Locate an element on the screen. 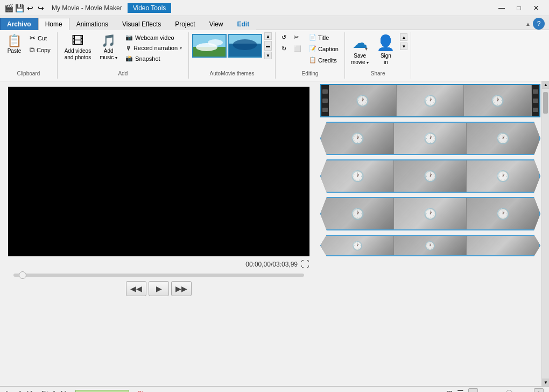 The height and width of the screenshot is (392, 549). title-button: 📄 Title is located at coordinates (324, 38).